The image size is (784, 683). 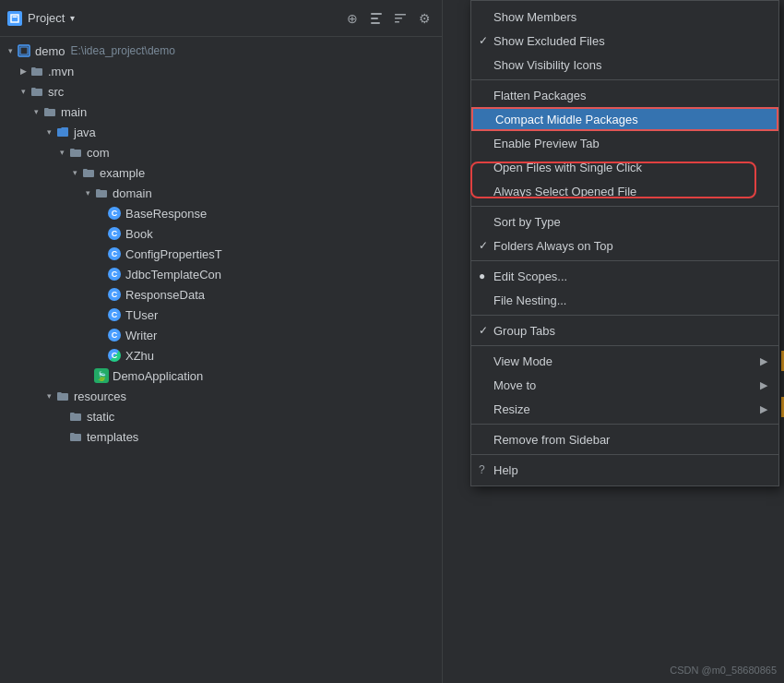 I want to click on tree-icon-BaseResponse: C, so click(x=114, y=213).